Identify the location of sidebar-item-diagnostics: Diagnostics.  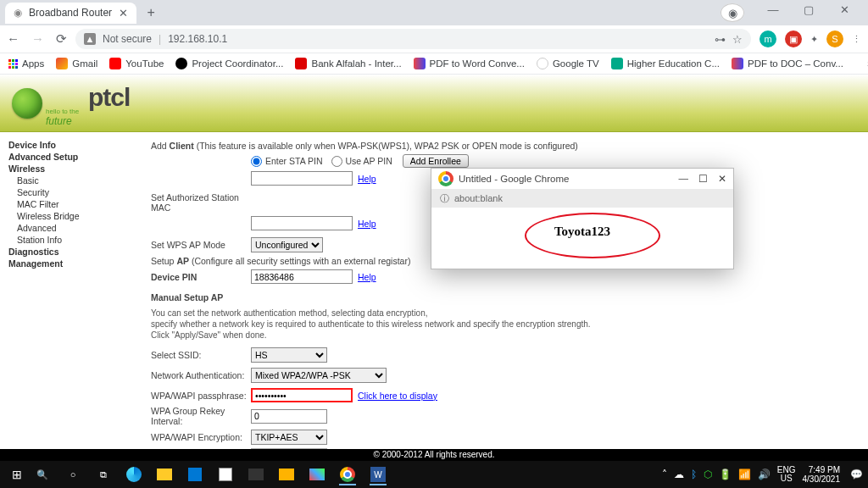
(58, 252).